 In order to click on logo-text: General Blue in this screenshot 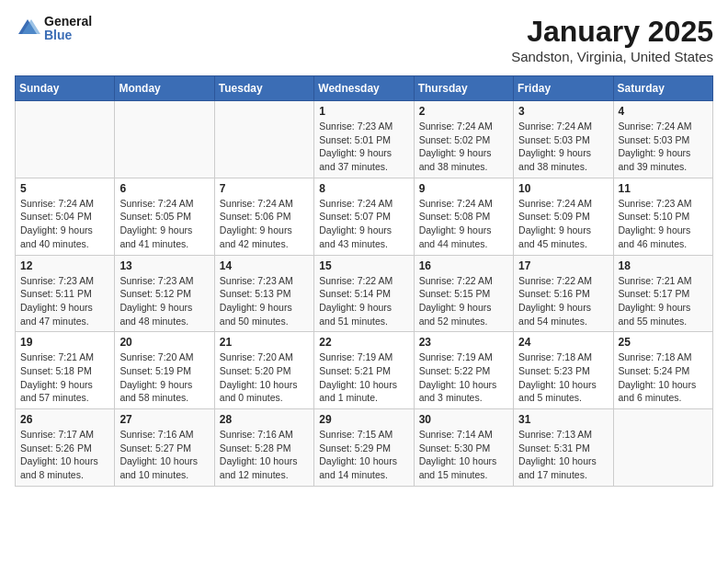, I will do `click(68, 29)`.